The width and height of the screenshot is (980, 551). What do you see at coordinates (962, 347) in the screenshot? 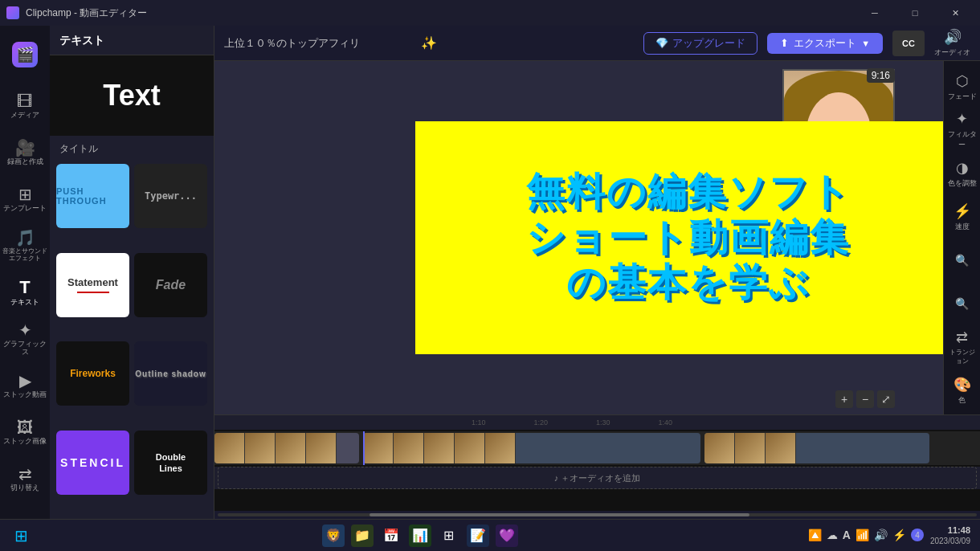
I see `transition-ctrl: ⇄ トランジョン` at bounding box center [962, 347].